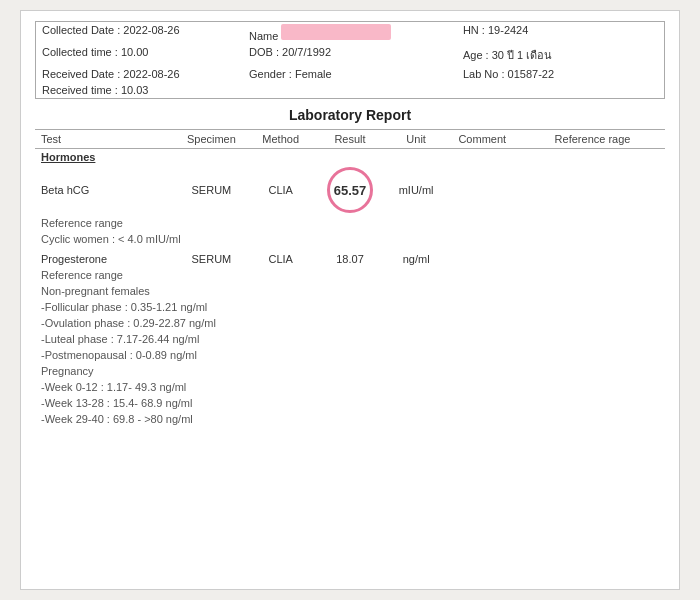 The image size is (700, 600). What do you see at coordinates (135, 52) in the screenshot?
I see `collected-time-value: 10.00` at bounding box center [135, 52].